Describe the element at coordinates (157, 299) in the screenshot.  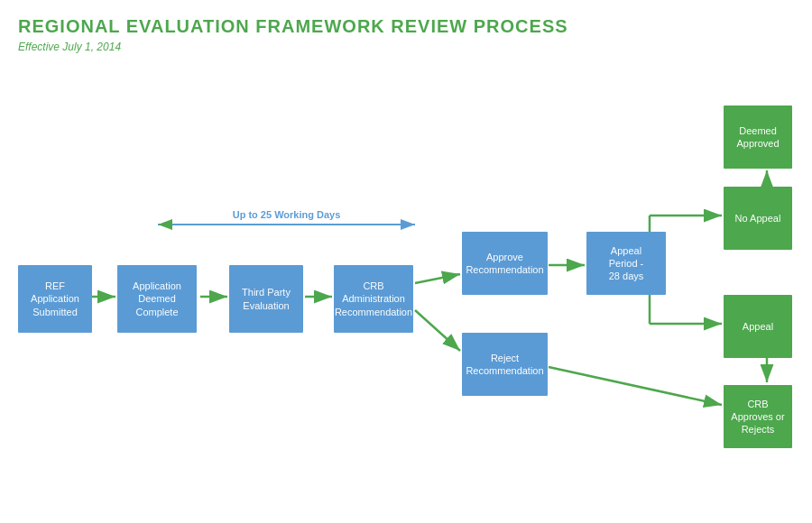
I see `box-app-deemed: Application Deemed Complete` at that location.